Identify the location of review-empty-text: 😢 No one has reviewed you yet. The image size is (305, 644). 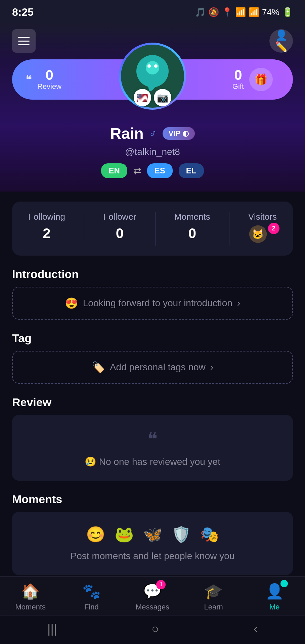
(152, 462).